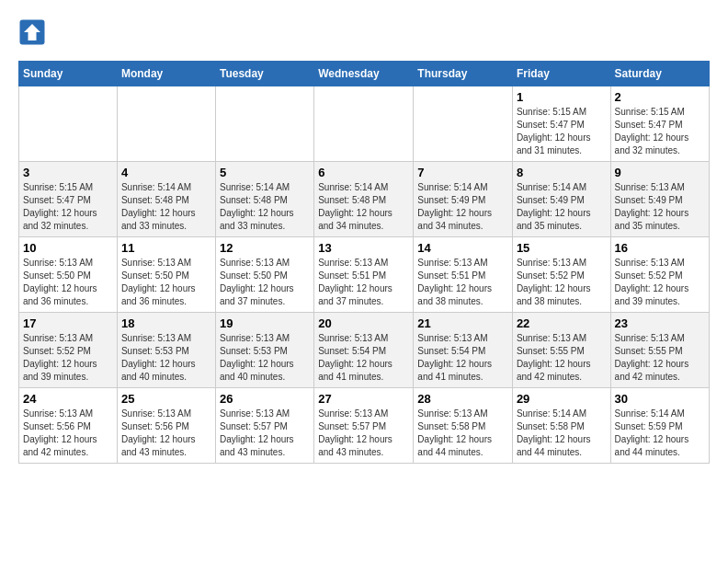 This screenshot has height=563, width=728. What do you see at coordinates (364, 173) in the screenshot?
I see `day-number: 6` at bounding box center [364, 173].